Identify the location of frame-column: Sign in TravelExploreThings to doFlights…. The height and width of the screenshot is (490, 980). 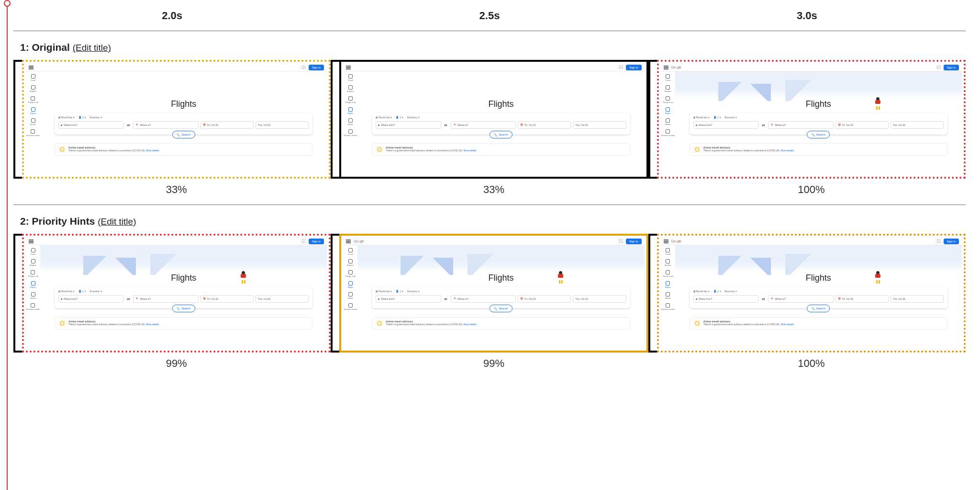
(176, 302).